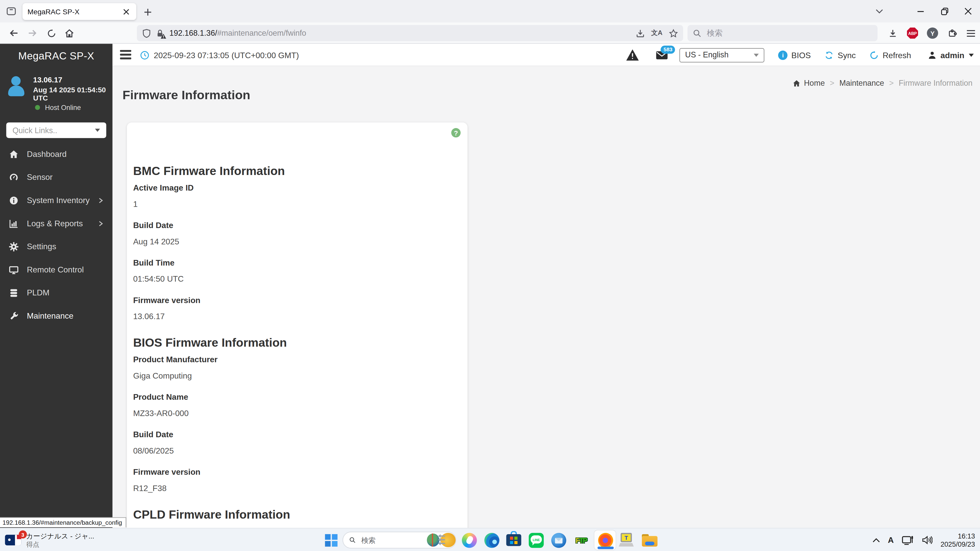 The image size is (980, 551). Describe the element at coordinates (14, 223) in the screenshot. I see `bar-chart-icon` at that location.